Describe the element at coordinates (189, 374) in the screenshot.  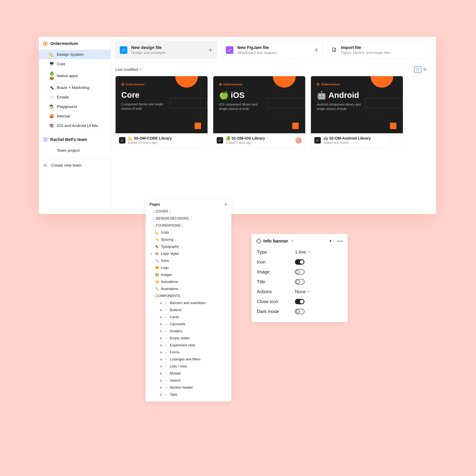
I see `page-item: ↳🔸Modals` at that location.